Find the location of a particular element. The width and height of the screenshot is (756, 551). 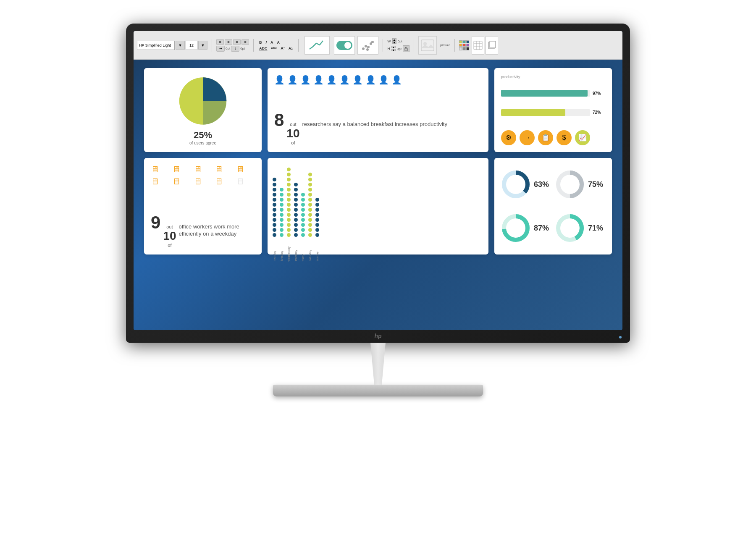

height-opt-label: 0pt is located at coordinates (399, 49).